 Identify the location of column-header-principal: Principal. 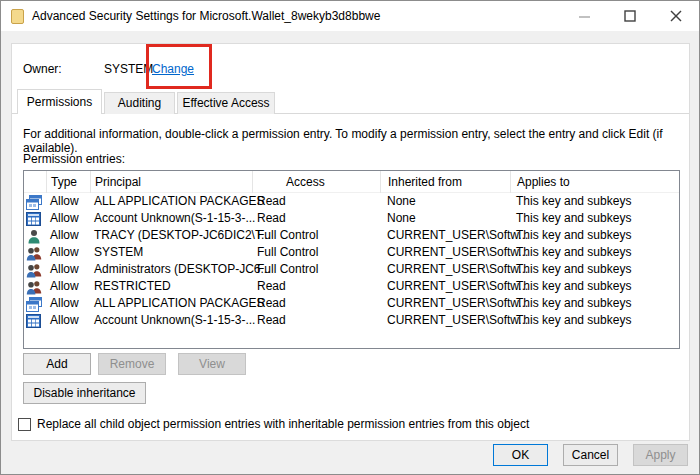
(171, 182).